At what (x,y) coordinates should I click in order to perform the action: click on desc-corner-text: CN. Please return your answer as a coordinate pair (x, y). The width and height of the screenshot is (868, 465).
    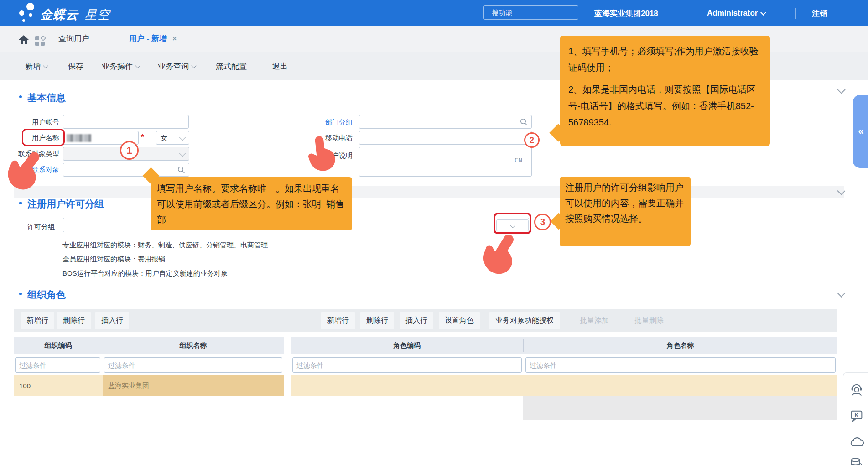
    Looking at the image, I should click on (518, 160).